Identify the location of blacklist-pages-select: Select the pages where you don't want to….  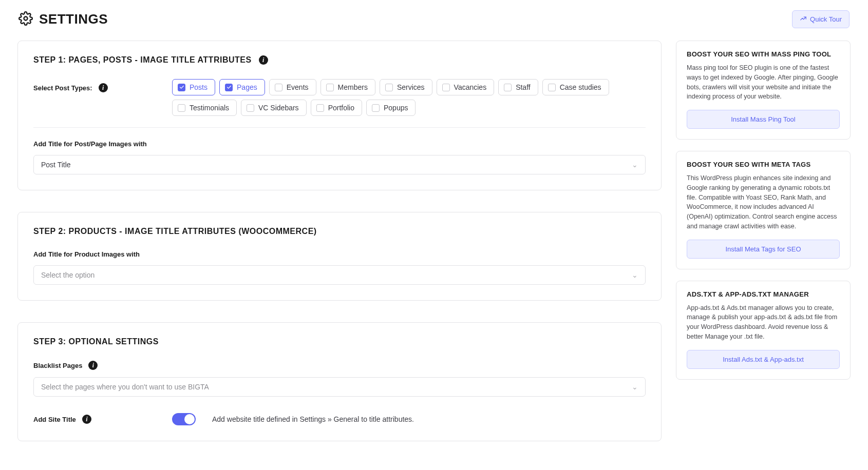
(339, 387).